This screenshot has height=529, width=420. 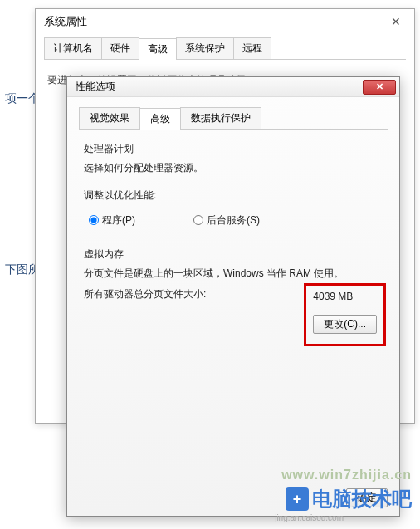 I want to click on watermark-brand-text: 电脑技术吧, so click(x=362, y=499).